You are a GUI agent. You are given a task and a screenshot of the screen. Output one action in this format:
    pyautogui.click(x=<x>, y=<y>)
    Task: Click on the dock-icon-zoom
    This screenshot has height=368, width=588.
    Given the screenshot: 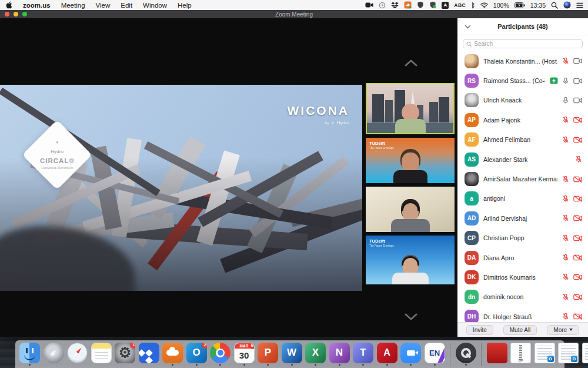 What is the action you would take?
    pyautogui.click(x=410, y=354)
    